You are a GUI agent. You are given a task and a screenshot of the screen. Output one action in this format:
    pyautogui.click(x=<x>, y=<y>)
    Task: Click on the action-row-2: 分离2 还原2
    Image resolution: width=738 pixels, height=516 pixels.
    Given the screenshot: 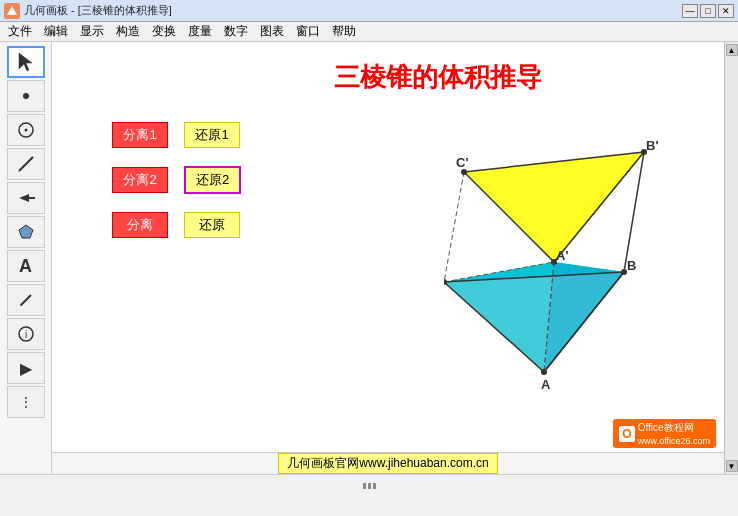 What is the action you would take?
    pyautogui.click(x=176, y=180)
    